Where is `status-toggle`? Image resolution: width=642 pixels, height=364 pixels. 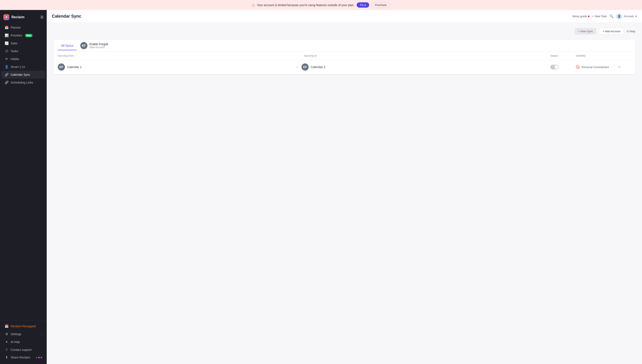
status-toggle is located at coordinates (554, 67).